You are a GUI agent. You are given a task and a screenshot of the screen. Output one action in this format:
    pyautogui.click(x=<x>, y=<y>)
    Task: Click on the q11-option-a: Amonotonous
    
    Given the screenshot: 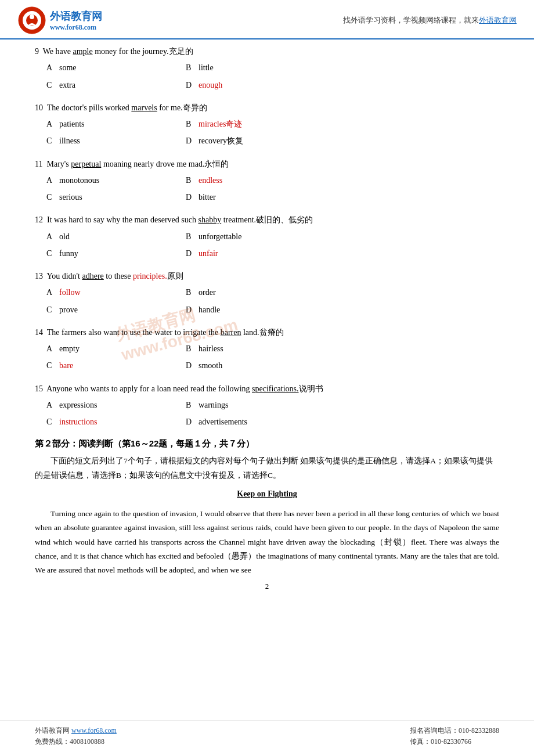 What is the action you would take?
    pyautogui.click(x=116, y=180)
    